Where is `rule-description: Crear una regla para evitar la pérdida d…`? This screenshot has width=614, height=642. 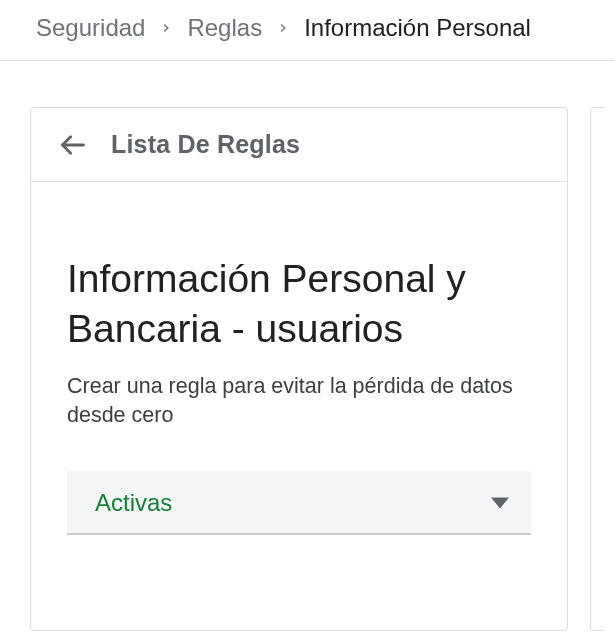 rule-description: Crear una regla para evitar la pérdida d… is located at coordinates (299, 402).